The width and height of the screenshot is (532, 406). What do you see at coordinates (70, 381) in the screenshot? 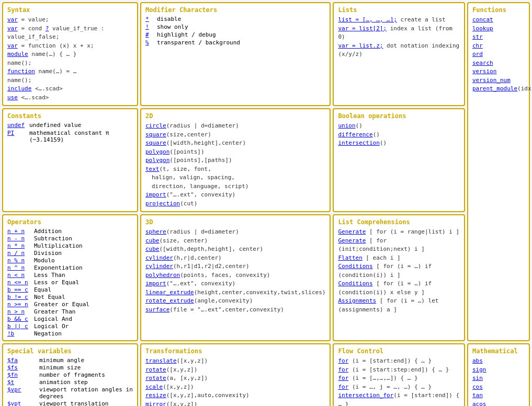
I see `special-table: $faminimum angle $fsminimum size $fnnumb…` at bounding box center [70, 381].